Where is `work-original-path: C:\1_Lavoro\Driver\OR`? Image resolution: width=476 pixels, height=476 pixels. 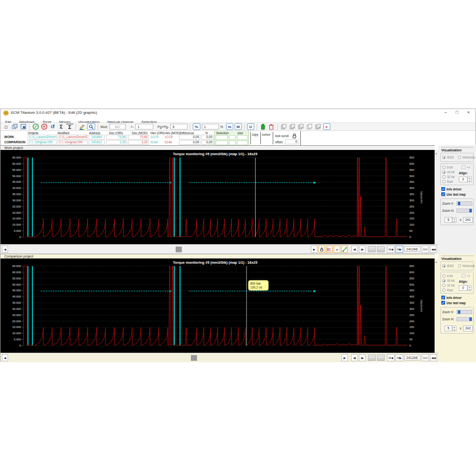
work-original-path: C:\1_Lavoro\Driver\OR is located at coordinates (42, 137).